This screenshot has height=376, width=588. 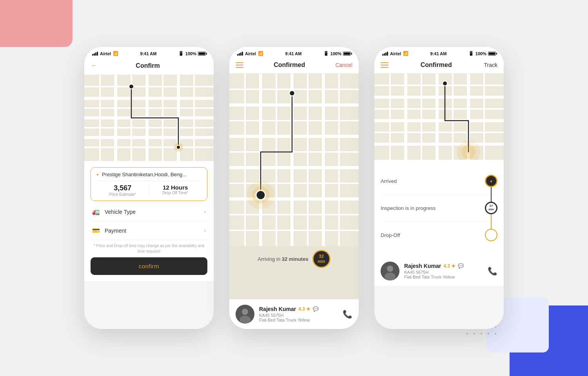 I want to click on status-right-2: 📱 100%, so click(x=337, y=53).